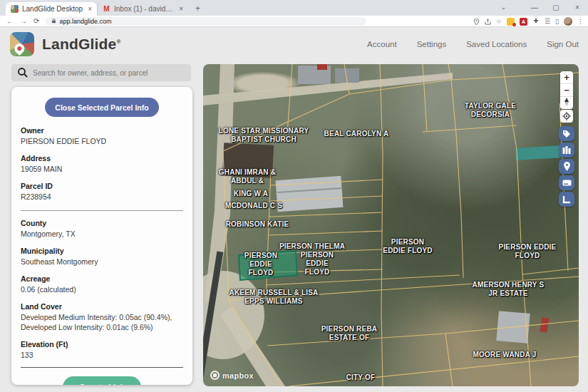 Image resolution: width=588 pixels, height=392 pixels. What do you see at coordinates (567, 102) in the screenshot?
I see `compass-needle-icon` at bounding box center [567, 102].